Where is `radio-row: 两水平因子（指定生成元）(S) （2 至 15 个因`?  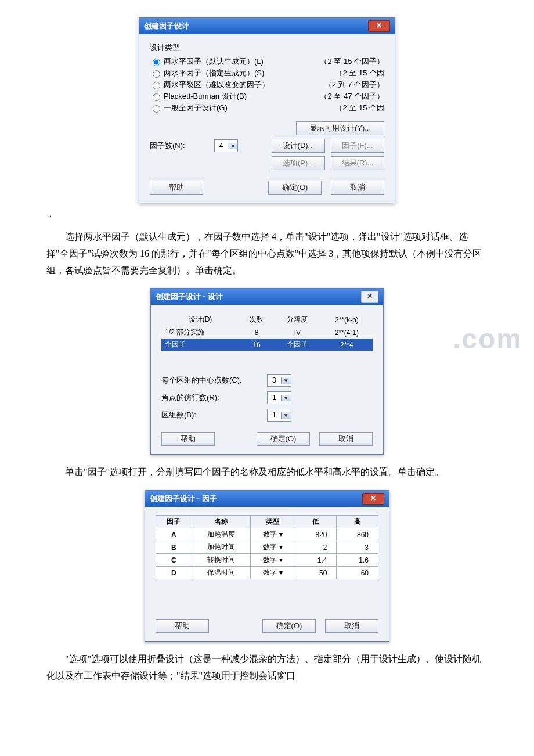 radio-row: 两水平因子（指定生成元）(S) （2 至 15 个因 is located at coordinates (267, 73).